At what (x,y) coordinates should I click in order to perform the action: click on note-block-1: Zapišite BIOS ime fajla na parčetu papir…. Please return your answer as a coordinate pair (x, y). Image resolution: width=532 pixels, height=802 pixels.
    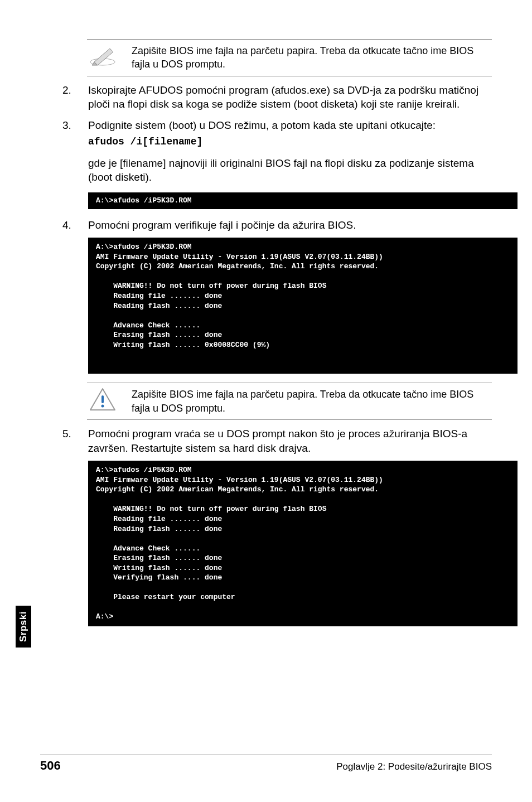
    Looking at the image, I should click on (289, 58).